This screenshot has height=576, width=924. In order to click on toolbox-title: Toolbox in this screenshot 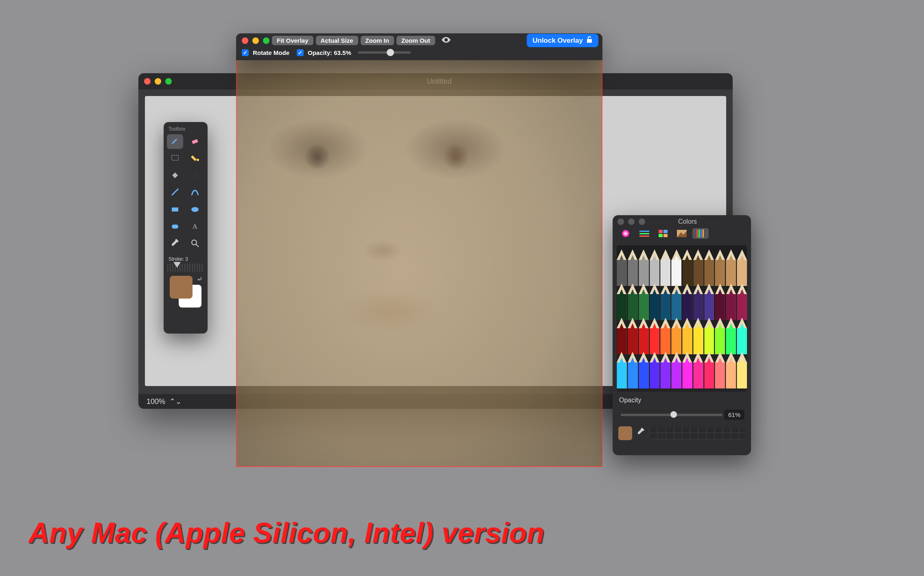, I will do `click(186, 130)`.